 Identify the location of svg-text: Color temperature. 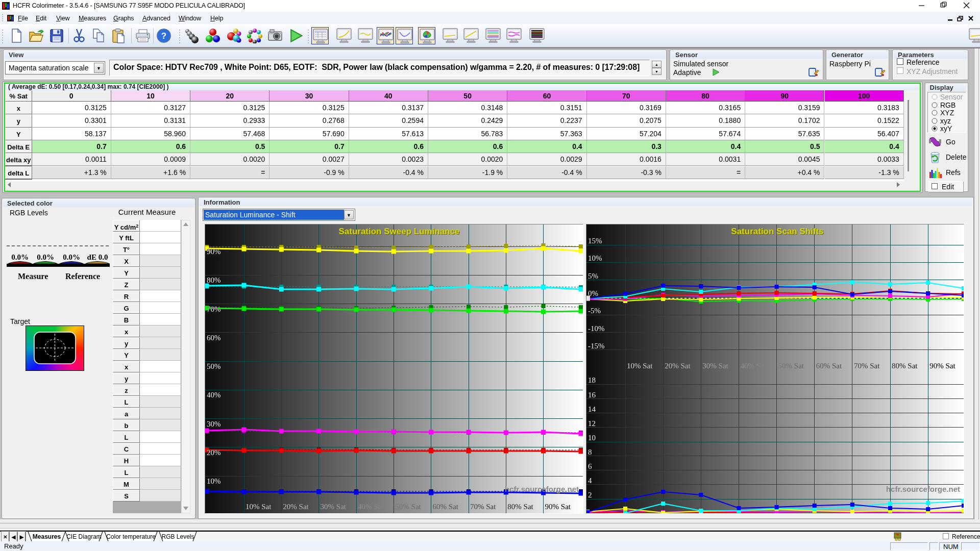
(131, 537).